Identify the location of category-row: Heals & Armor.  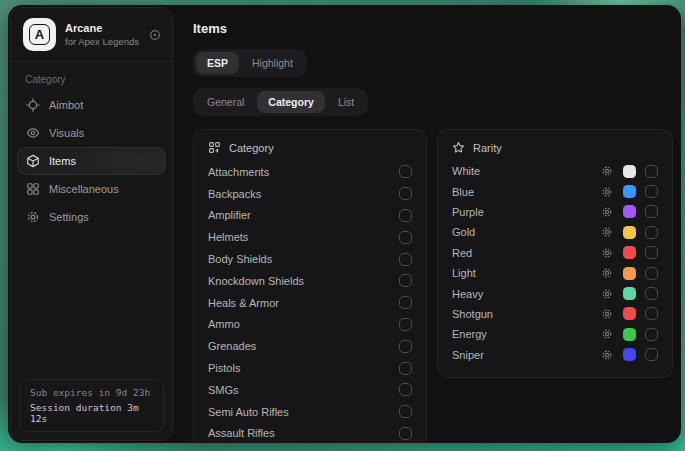
(310, 303).